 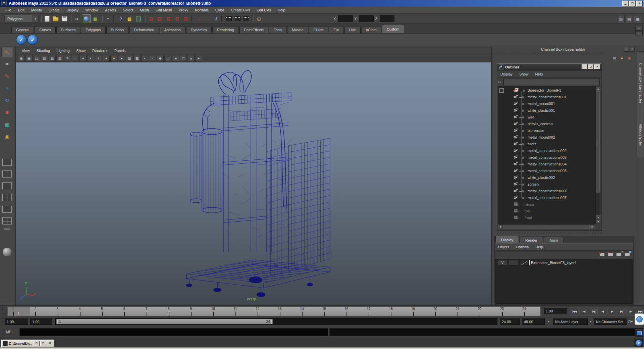 I want to click on grease-pencil-icon: ✎, so click(x=68, y=58).